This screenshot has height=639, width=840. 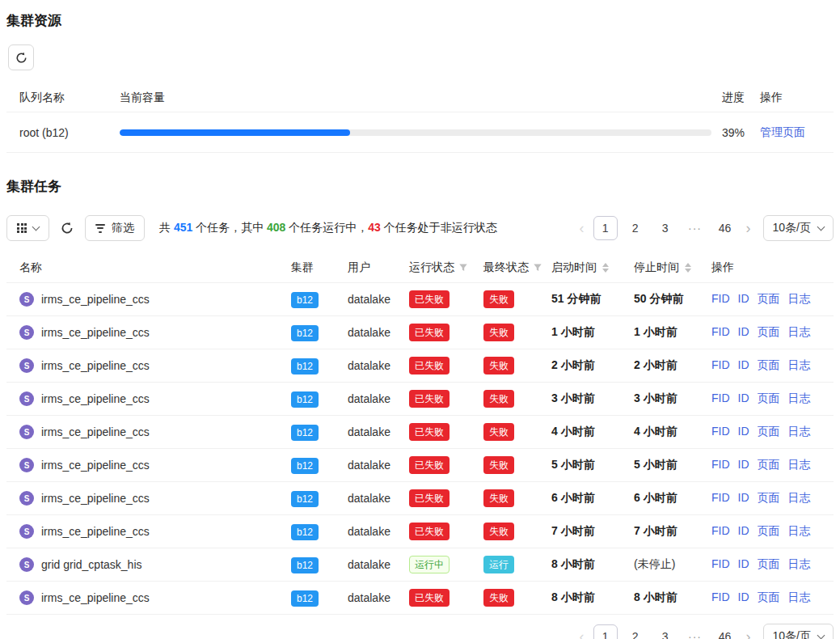 I want to click on start-time: 51 分钟前, so click(x=593, y=299).